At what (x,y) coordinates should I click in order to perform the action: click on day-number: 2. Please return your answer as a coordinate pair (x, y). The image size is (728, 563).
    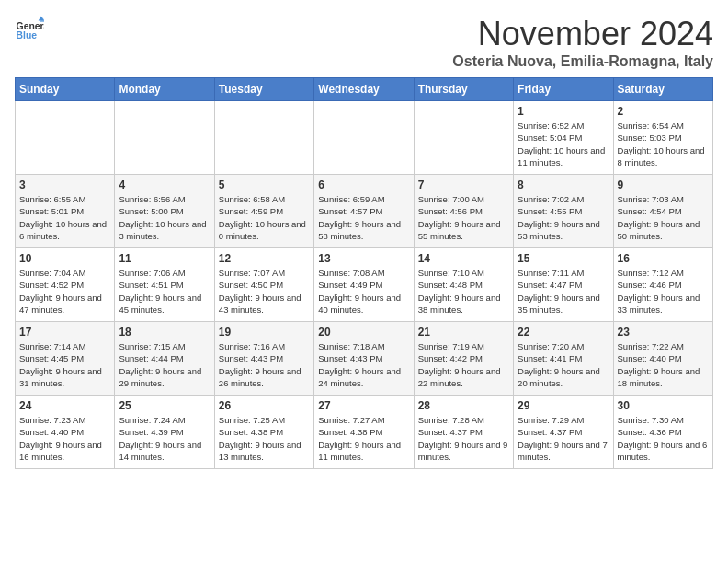
    Looking at the image, I should click on (664, 111).